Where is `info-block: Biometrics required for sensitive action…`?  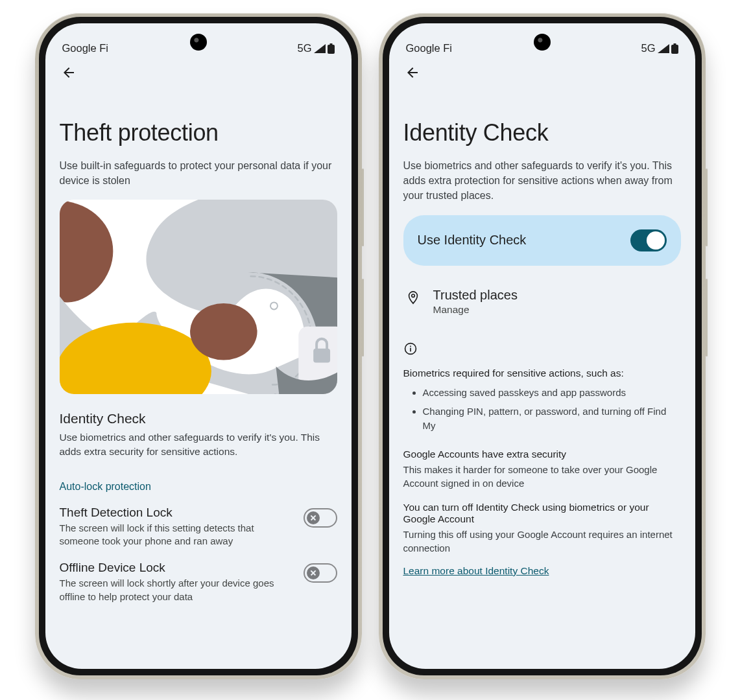
info-block: Biometrics required for sensitive action… is located at coordinates (542, 459).